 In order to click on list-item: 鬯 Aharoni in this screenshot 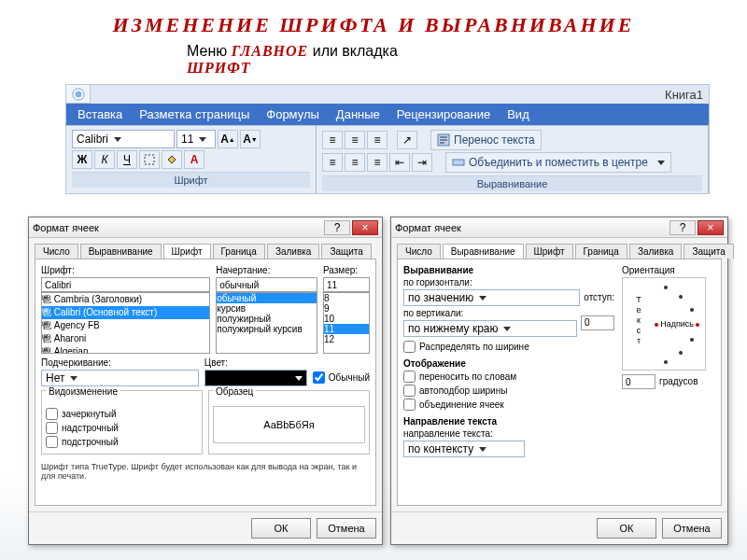, I will do `click(125, 339)`.